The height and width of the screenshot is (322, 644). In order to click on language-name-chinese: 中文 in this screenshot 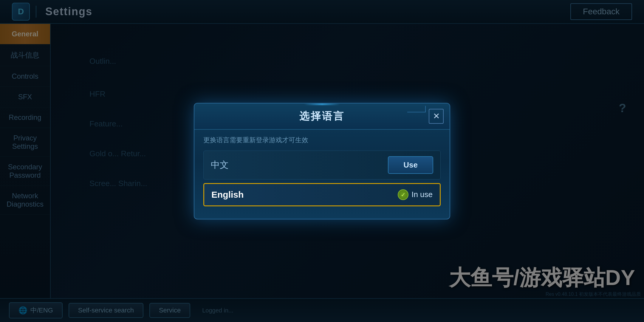, I will do `click(299, 165)`.